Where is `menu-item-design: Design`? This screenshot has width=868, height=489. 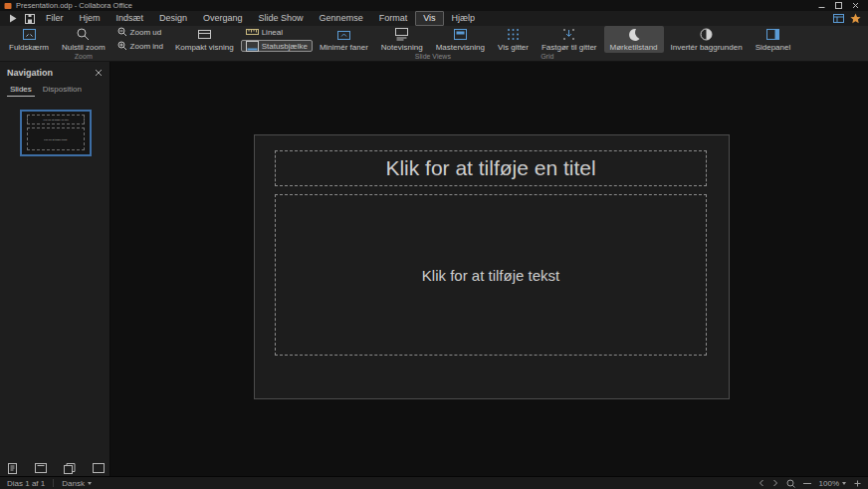 menu-item-design: Design is located at coordinates (173, 18).